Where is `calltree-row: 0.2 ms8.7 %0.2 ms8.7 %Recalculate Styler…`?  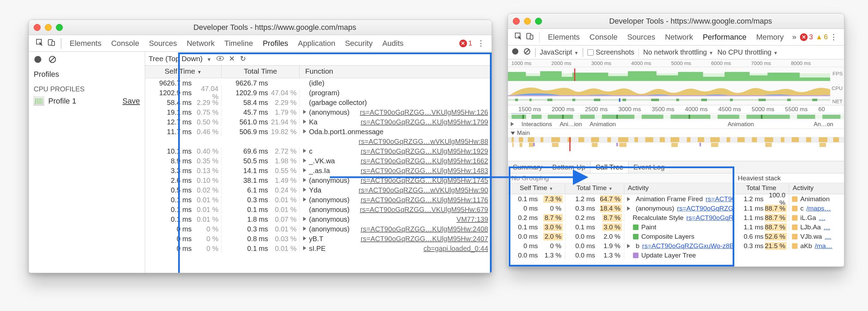 calltree-row: 0.2 ms8.7 %0.2 ms8.7 %Recalculate Styler… is located at coordinates (621, 218).